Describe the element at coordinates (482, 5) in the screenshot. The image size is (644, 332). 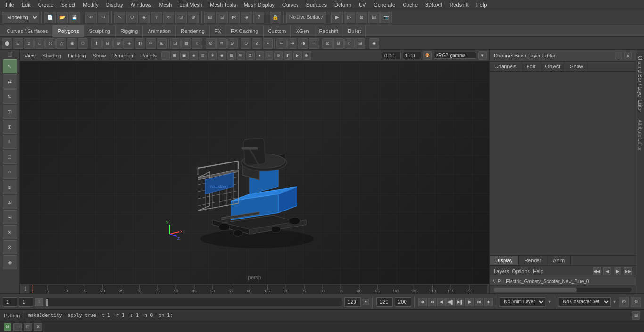
I see `menu-help: Help` at that location.